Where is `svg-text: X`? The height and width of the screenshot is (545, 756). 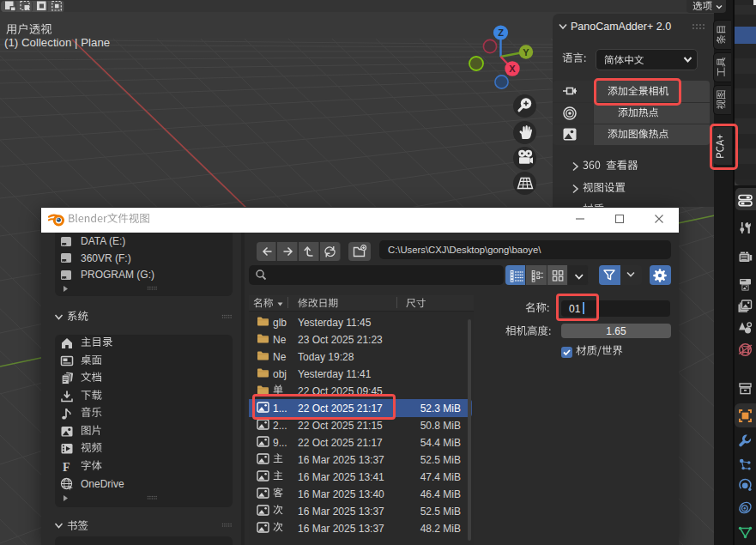 svg-text: X is located at coordinates (512, 69).